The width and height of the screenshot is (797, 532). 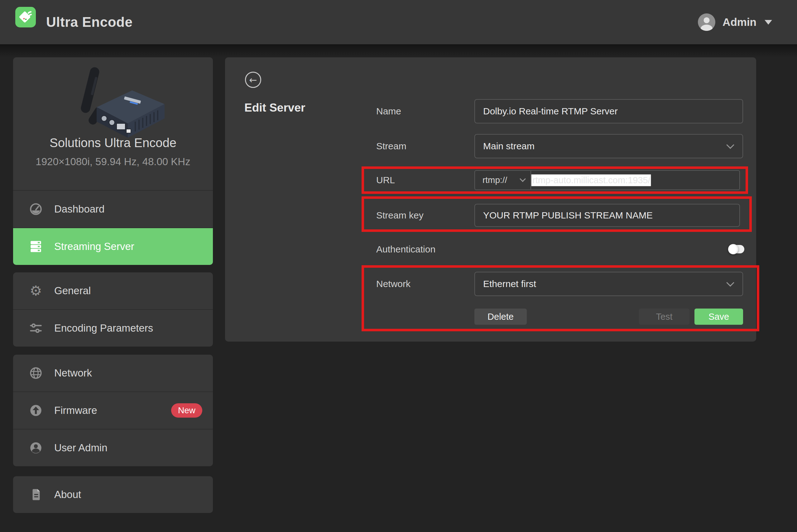 What do you see at coordinates (36, 448) in the screenshot?
I see `user-circle-icon` at bounding box center [36, 448].